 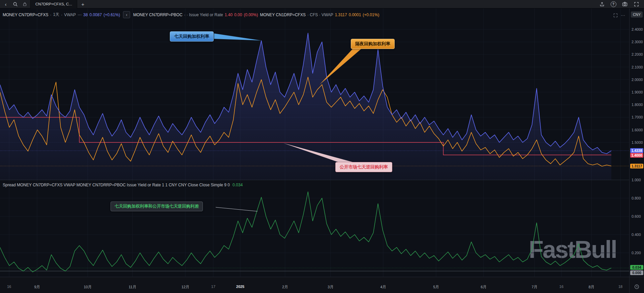 I want to click on time-axis-label: 3月, so click(x=330, y=287).